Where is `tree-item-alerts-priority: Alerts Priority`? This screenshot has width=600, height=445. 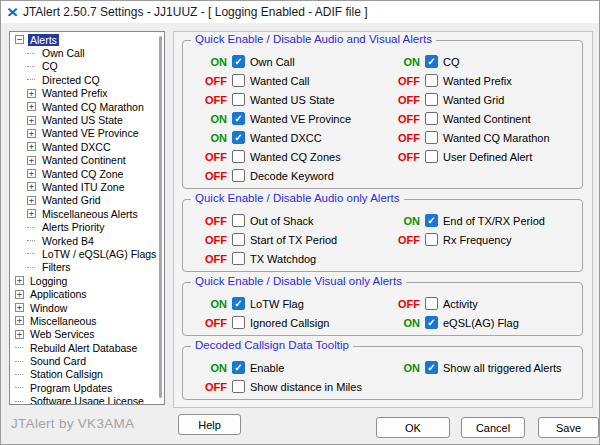
tree-item-alerts-priority: Alerts Priority is located at coordinates (87, 226).